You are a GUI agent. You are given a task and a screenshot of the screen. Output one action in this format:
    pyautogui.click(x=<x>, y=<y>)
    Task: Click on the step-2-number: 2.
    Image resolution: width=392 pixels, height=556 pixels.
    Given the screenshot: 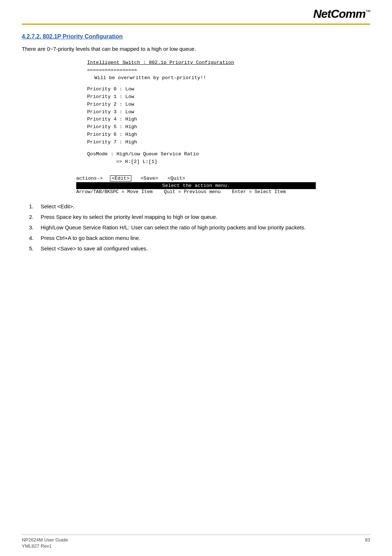 What is the action you would take?
    pyautogui.click(x=33, y=217)
    